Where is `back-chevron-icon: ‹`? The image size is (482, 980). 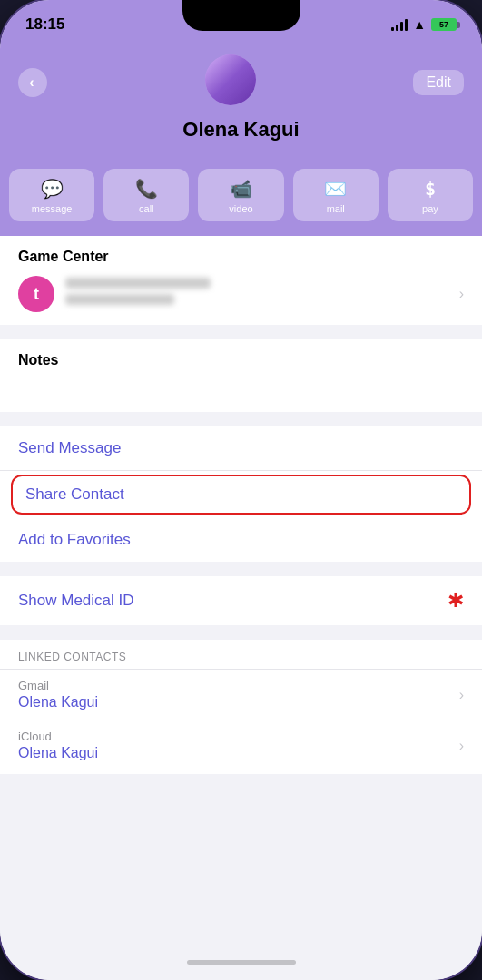
back-chevron-icon: ‹ is located at coordinates (31, 83).